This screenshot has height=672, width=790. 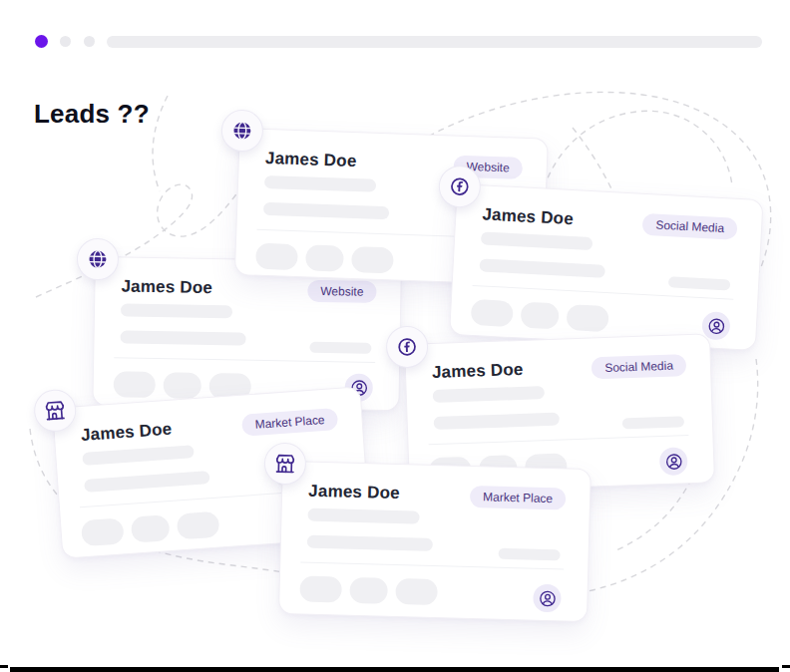 I want to click on address-bar, so click(x=435, y=42).